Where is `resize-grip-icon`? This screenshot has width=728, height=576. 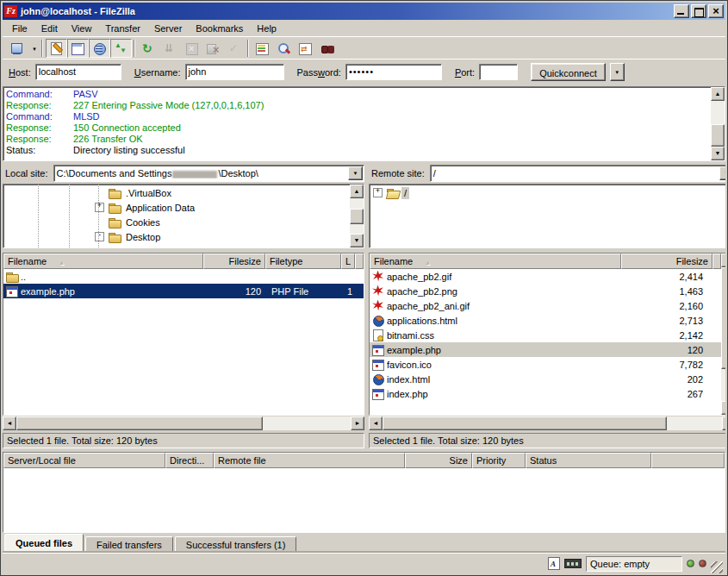
resize-grip-icon is located at coordinates (717, 567).